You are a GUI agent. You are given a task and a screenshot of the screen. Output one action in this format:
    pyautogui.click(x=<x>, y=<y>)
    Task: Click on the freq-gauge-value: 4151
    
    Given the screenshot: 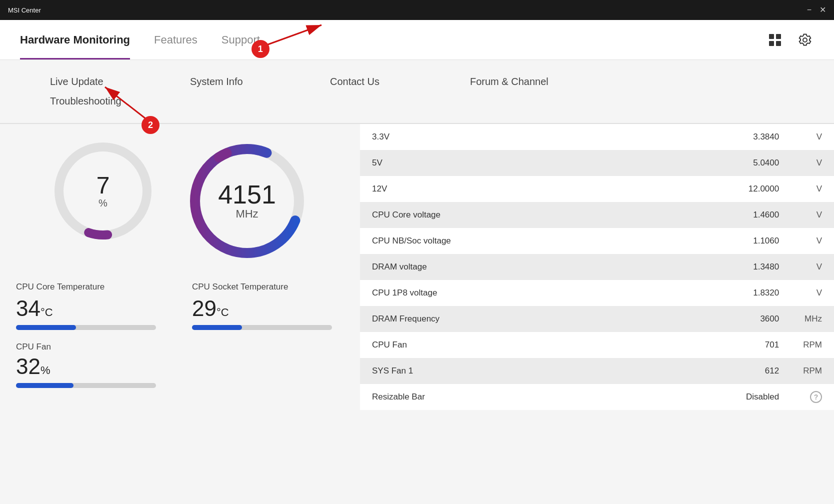 What is the action you would take?
    pyautogui.click(x=247, y=194)
    